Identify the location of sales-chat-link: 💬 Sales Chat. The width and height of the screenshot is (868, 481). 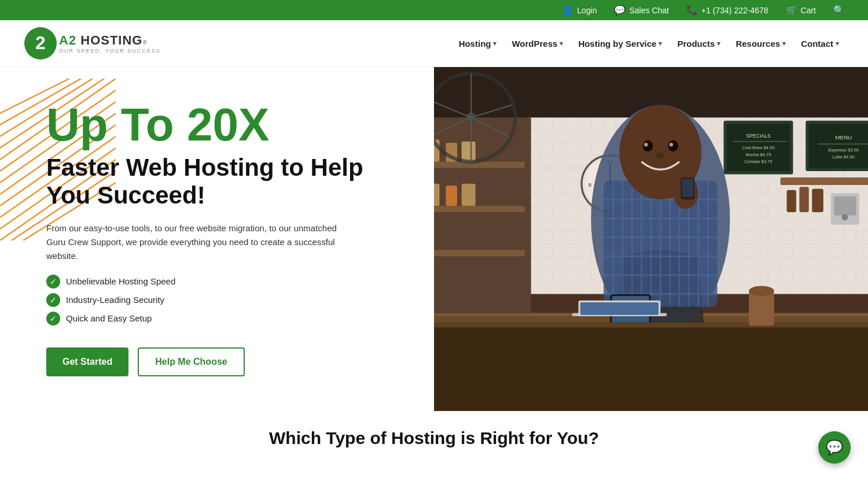
(641, 10).